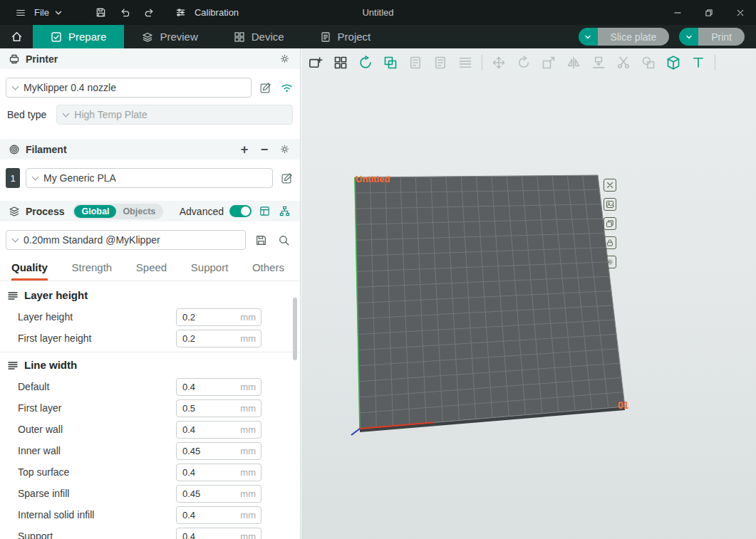 The height and width of the screenshot is (539, 756). Describe the element at coordinates (37, 13) in the screenshot. I see `app-menu-button: File` at that location.